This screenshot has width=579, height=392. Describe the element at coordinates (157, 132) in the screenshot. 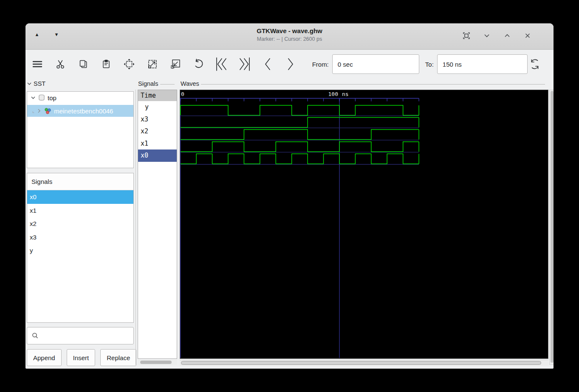

I see `name-row-x2: x2` at that location.